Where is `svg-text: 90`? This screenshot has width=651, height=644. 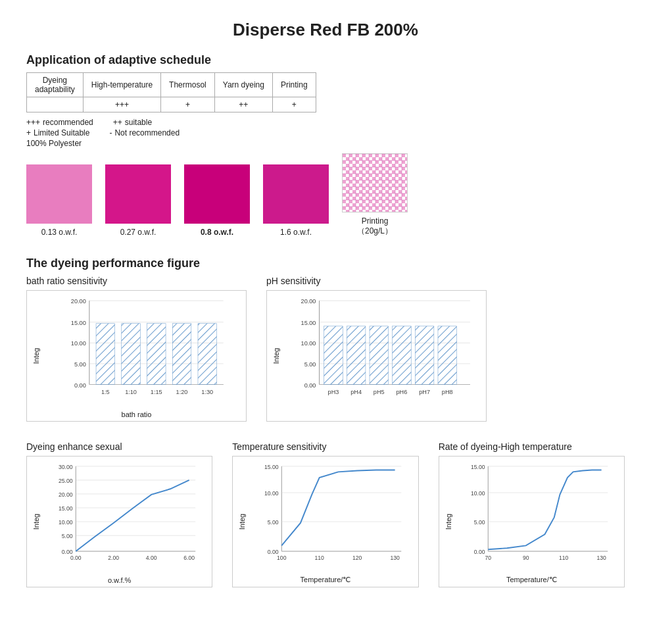 svg-text: 90 is located at coordinates (526, 558).